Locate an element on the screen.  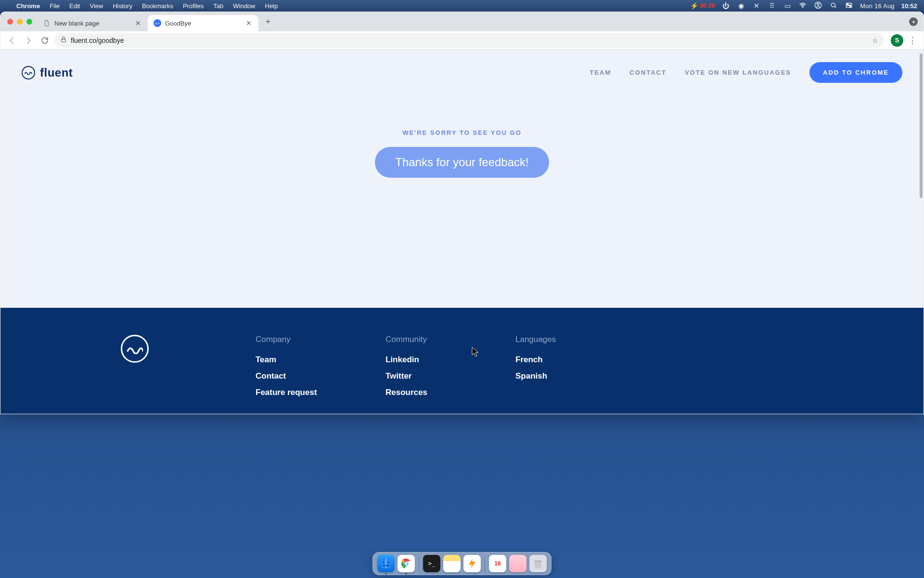
menubar-tool-icon: ✕ is located at coordinates (757, 6).